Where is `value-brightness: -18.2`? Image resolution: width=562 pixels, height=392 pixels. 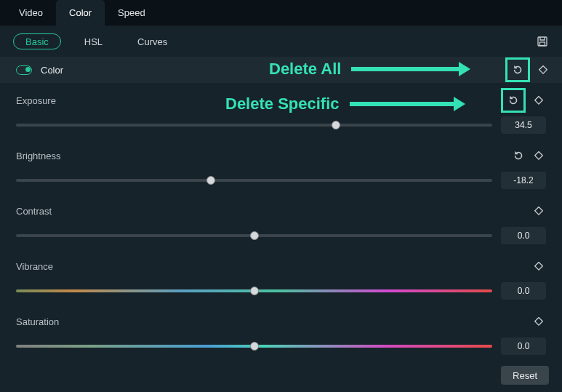
value-brightness: -18.2 is located at coordinates (523, 180).